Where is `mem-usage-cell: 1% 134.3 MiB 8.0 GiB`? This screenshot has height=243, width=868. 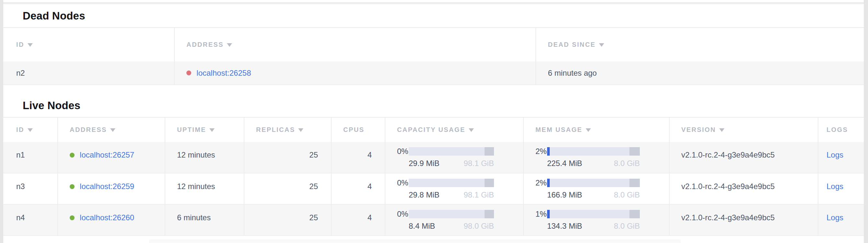
mem-usage-cell: 1% 134.3 MiB 8.0 GiB is located at coordinates (596, 220).